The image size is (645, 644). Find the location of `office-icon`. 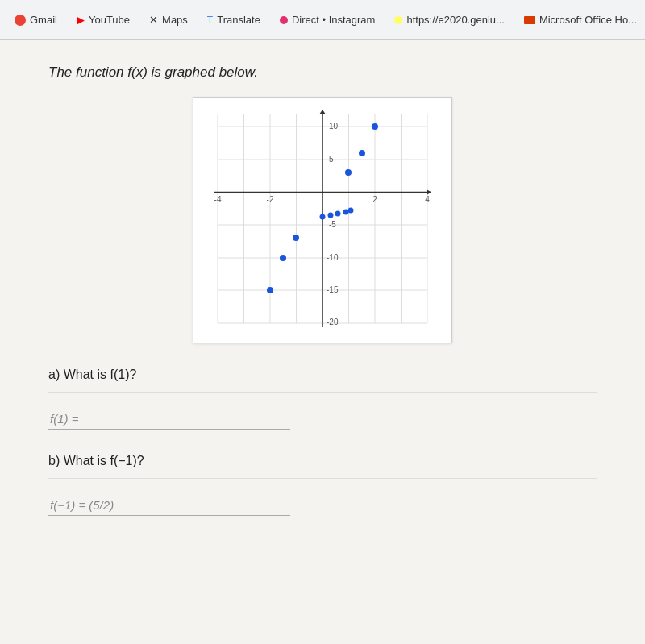

office-icon is located at coordinates (530, 20).